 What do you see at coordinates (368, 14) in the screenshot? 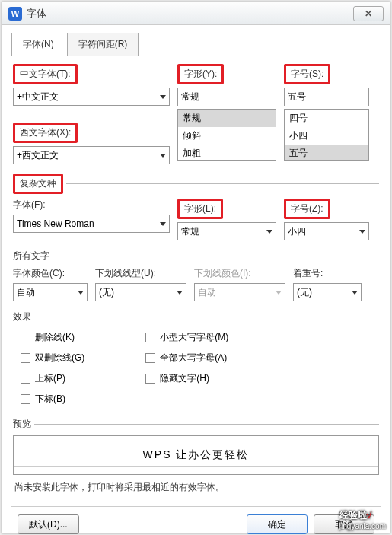
I see `close-icon: ✕` at bounding box center [368, 14].